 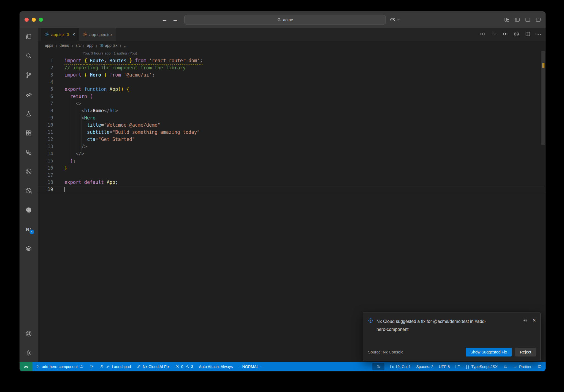 I want to click on code-line-6: 6 return (, so click(x=292, y=96).